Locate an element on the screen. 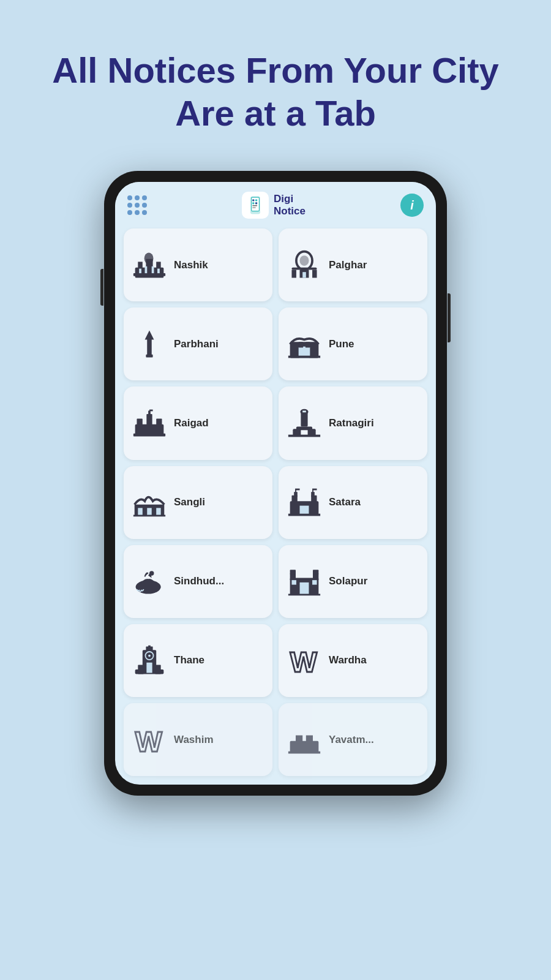  app-name: Digi Notice is located at coordinates (290, 206).